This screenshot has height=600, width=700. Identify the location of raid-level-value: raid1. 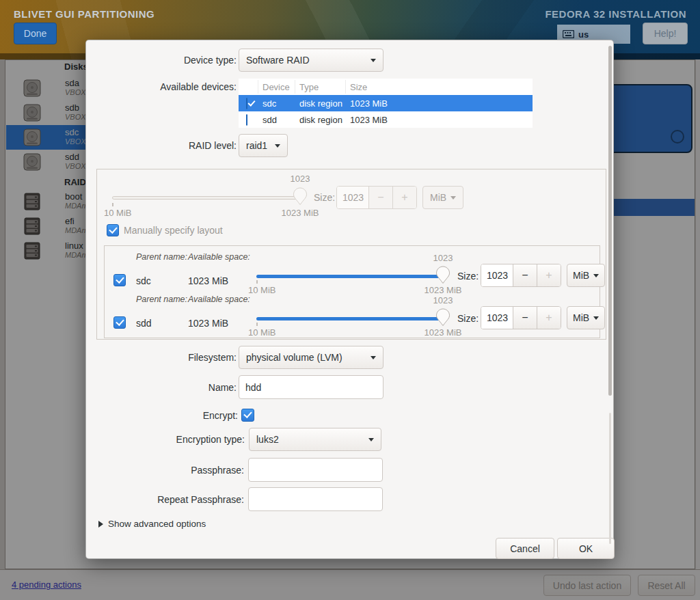
(257, 146).